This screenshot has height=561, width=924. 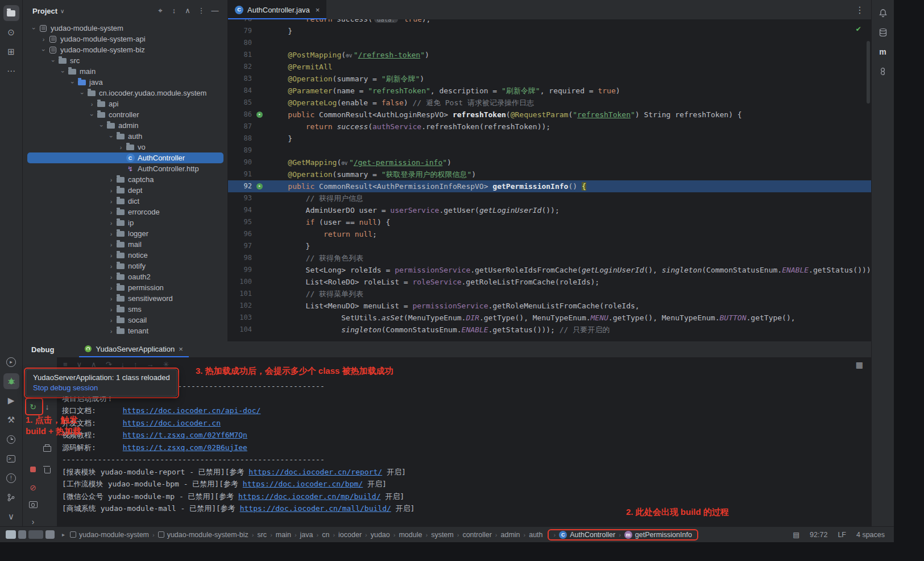 I want to click on run-window-icon: ▸, so click(x=11, y=362).